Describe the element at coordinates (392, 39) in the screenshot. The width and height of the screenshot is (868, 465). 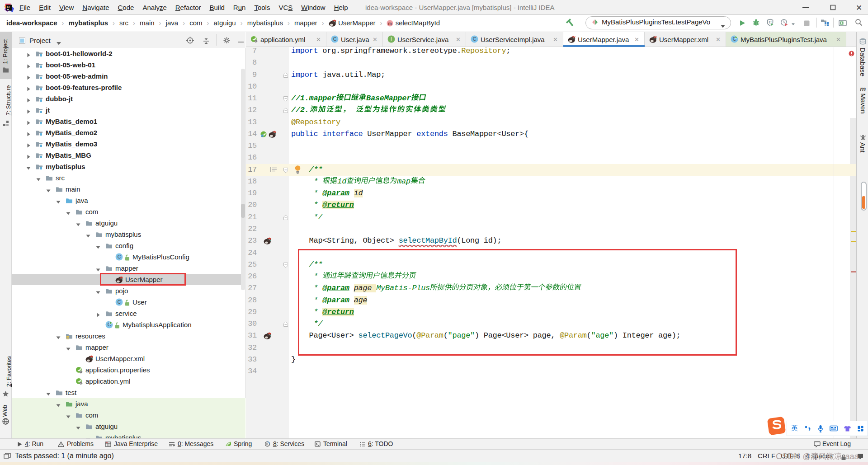
I see `svg-text: I` at that location.